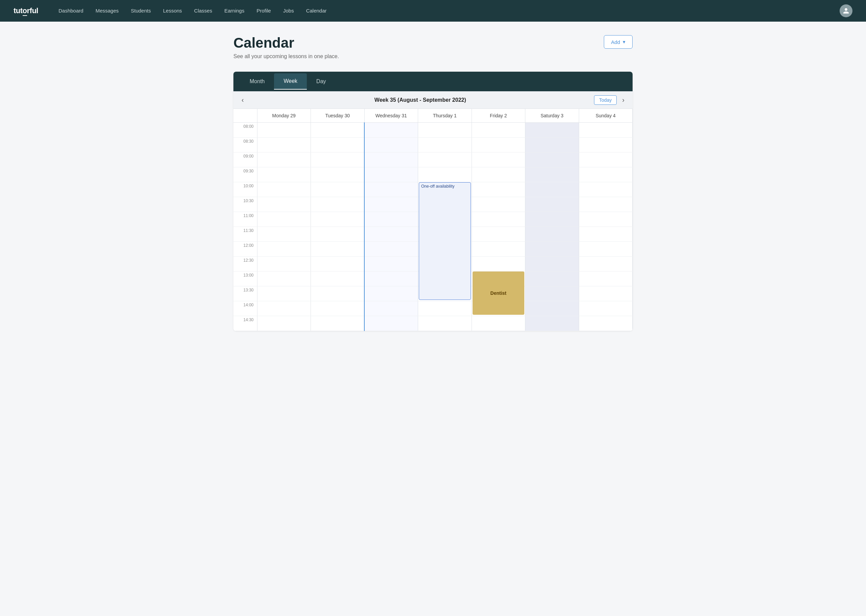 Image resolution: width=866 pixels, height=616 pixels. What do you see at coordinates (391, 219) in the screenshot?
I see `cell-day2-slot6` at bounding box center [391, 219].